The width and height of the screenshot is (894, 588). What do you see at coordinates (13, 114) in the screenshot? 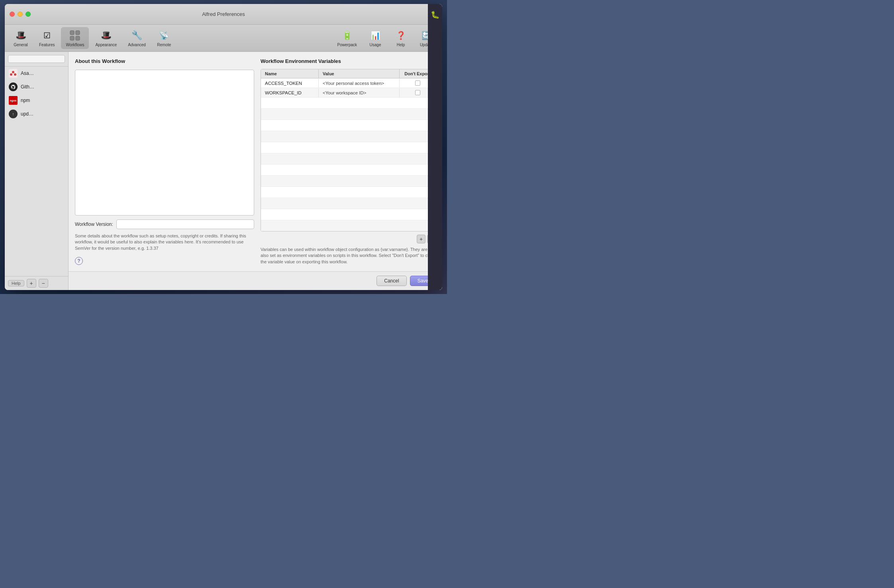
I see `update-workflow-icon: ↑` at bounding box center [13, 114].